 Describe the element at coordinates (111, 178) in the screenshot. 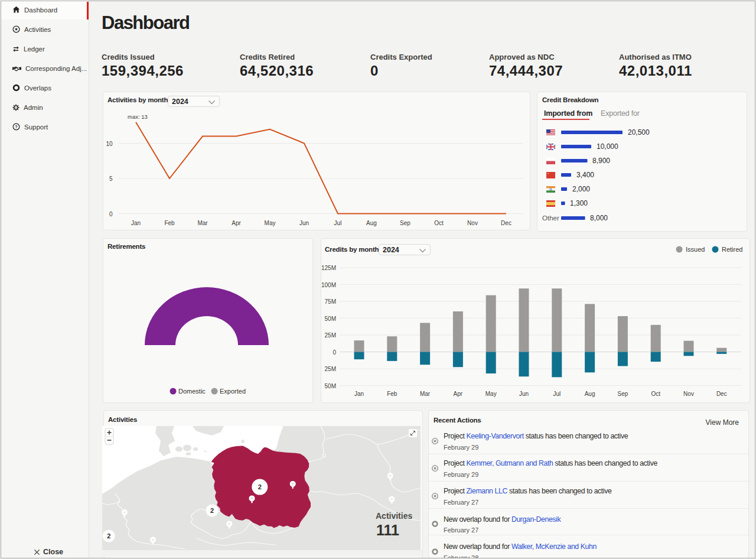

I see `svg-text: 5` at that location.